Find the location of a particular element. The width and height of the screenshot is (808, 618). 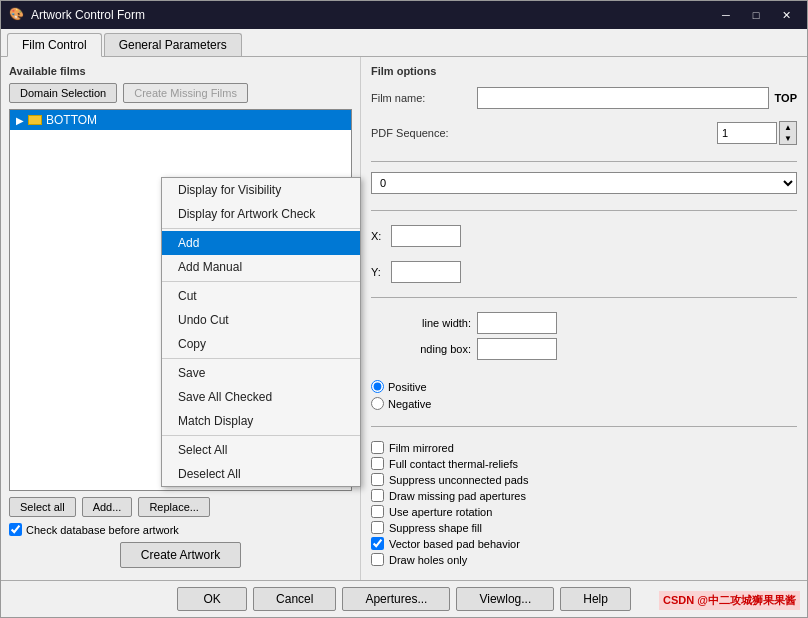

bounding-box-label: nding box: is located at coordinates (421, 349).